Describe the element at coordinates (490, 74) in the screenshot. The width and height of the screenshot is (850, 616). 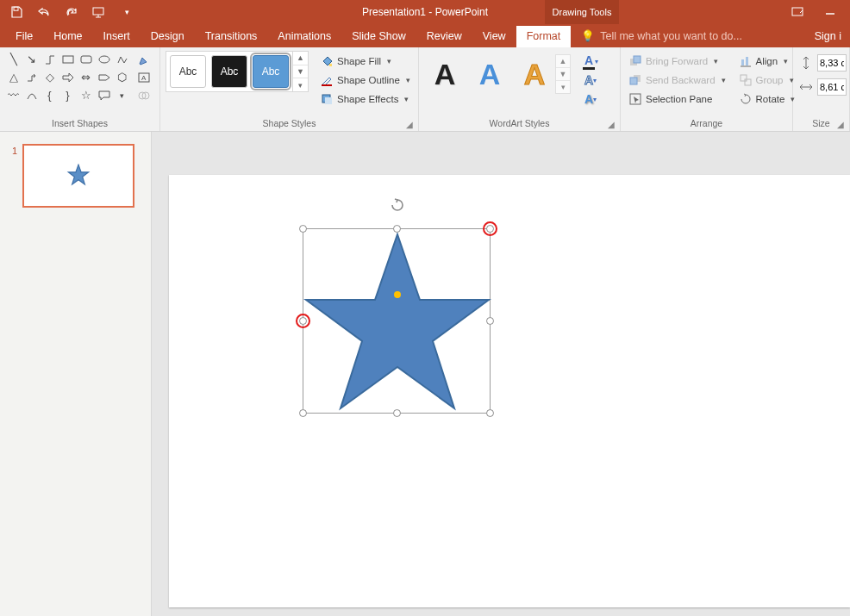
I see `wordart-preset-2: A` at that location.